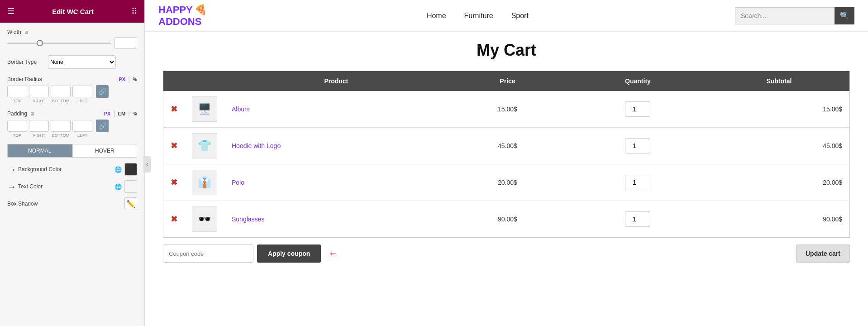  What do you see at coordinates (82, 91) in the screenshot?
I see `border-radius-left` at bounding box center [82, 91].